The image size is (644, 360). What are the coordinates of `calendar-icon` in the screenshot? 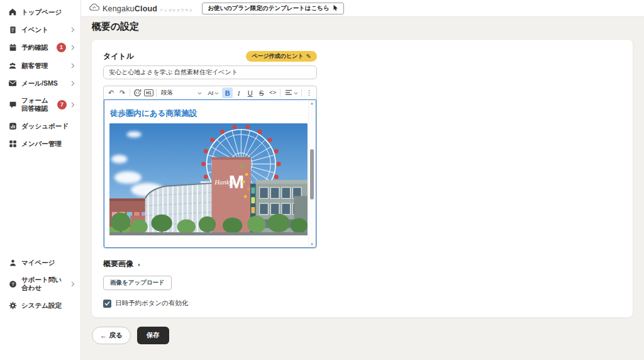 It's located at (13, 48).